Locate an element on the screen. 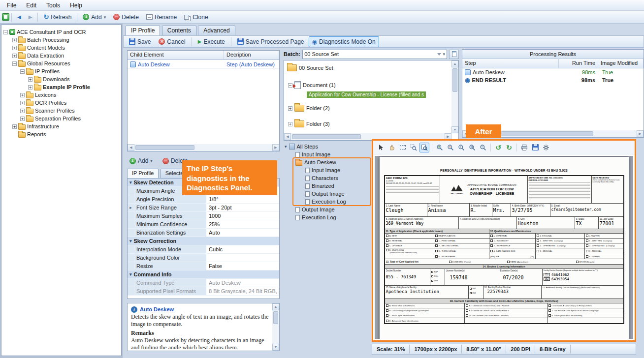  property-name: Minimum Confidence is located at coordinates (170, 224).